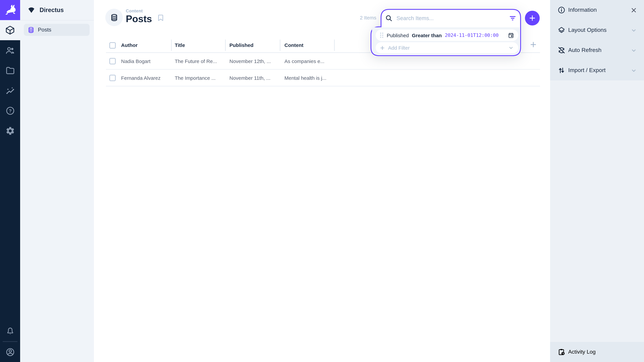 The width and height of the screenshot is (644, 362). Describe the element at coordinates (160, 18) in the screenshot. I see `bookmark-icon` at that location.